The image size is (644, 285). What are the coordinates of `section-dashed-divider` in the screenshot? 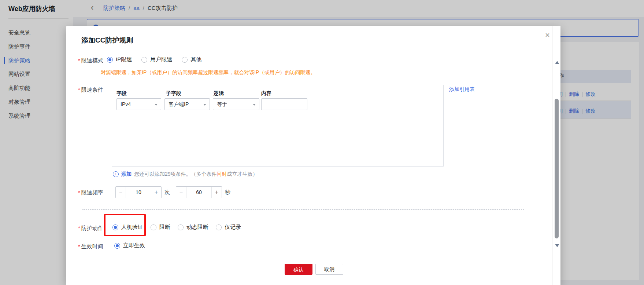 It's located at (303, 210).